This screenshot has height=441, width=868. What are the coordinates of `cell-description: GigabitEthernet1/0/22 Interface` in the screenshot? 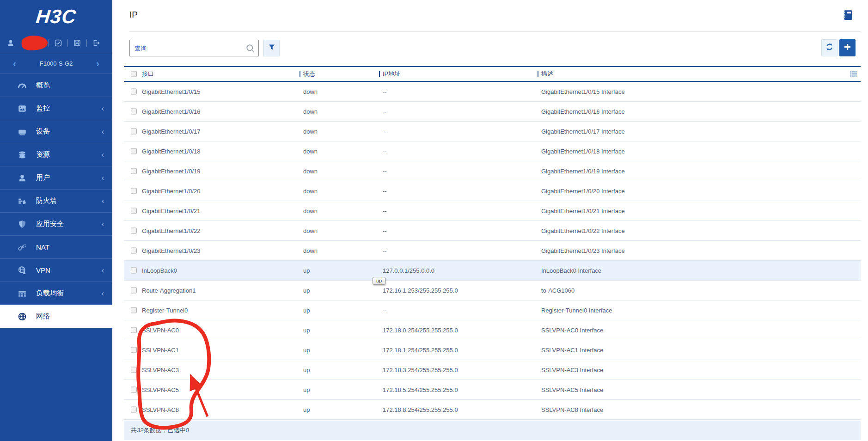 It's located at (583, 231).